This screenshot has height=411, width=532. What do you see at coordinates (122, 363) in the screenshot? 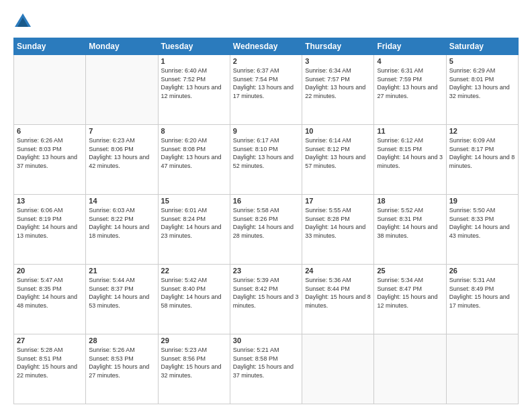
I see `day-info: Sunrise: 5:26 AM Sunset: 8:53 PM Dayligh…` at bounding box center [122, 363].